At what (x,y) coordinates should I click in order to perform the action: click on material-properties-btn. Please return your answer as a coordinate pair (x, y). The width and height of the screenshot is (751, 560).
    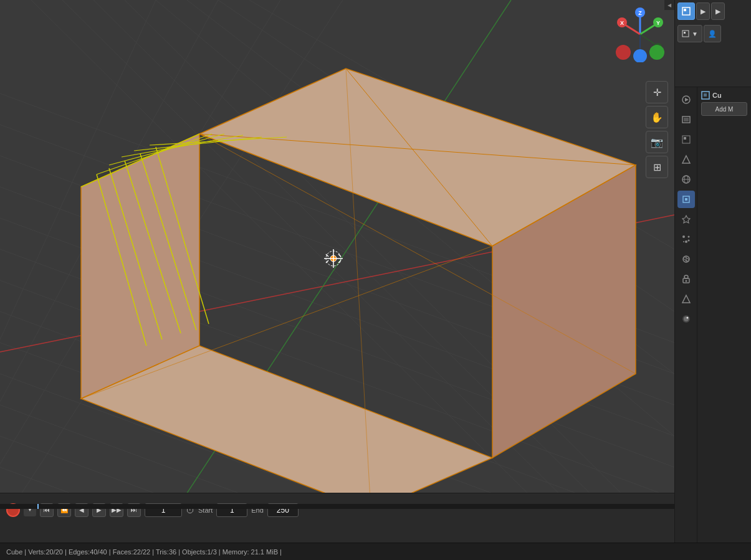
    Looking at the image, I should click on (686, 319).